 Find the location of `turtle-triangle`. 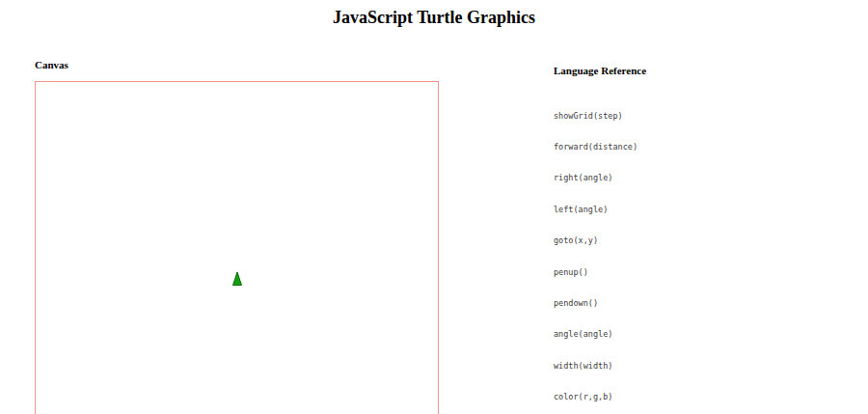

turtle-triangle is located at coordinates (237, 279).